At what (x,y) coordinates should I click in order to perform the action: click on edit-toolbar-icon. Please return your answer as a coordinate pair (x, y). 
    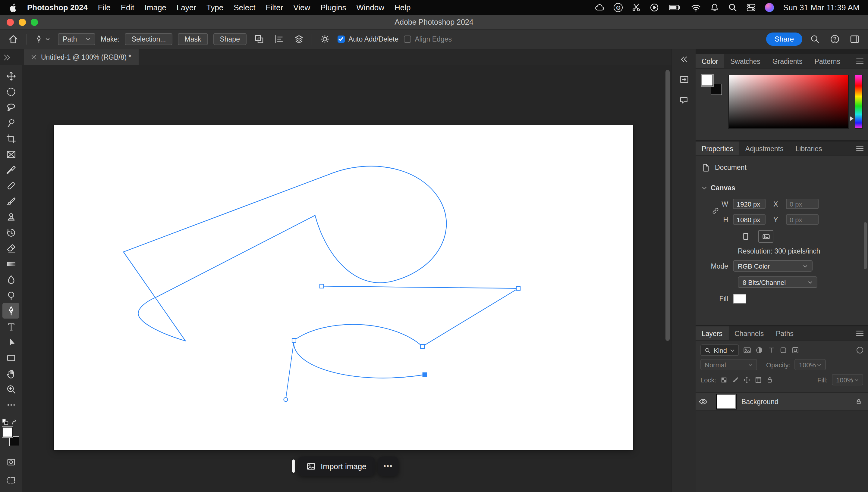
    Looking at the image, I should click on (11, 405).